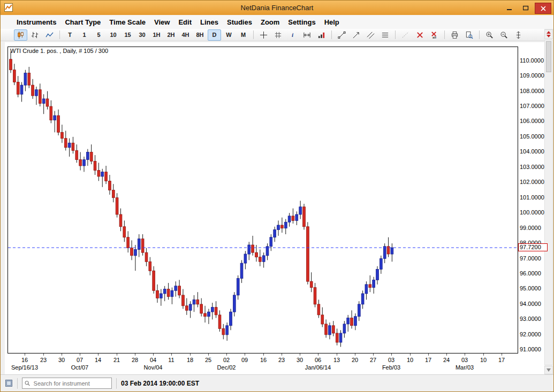 This screenshot has width=554, height=392. Describe the element at coordinates (270, 22) in the screenshot. I see `menu-zoom: Zoom` at that location.